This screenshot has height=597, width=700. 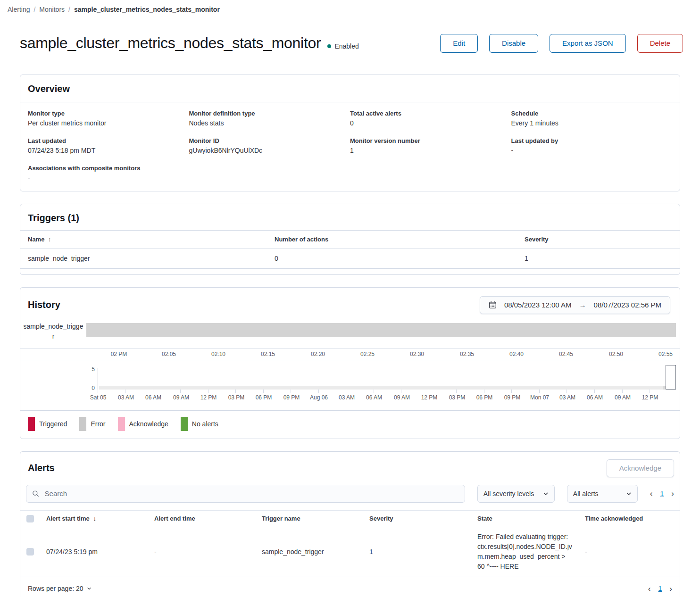 I want to click on legend-item-triggered: Triggered, so click(x=47, y=424).